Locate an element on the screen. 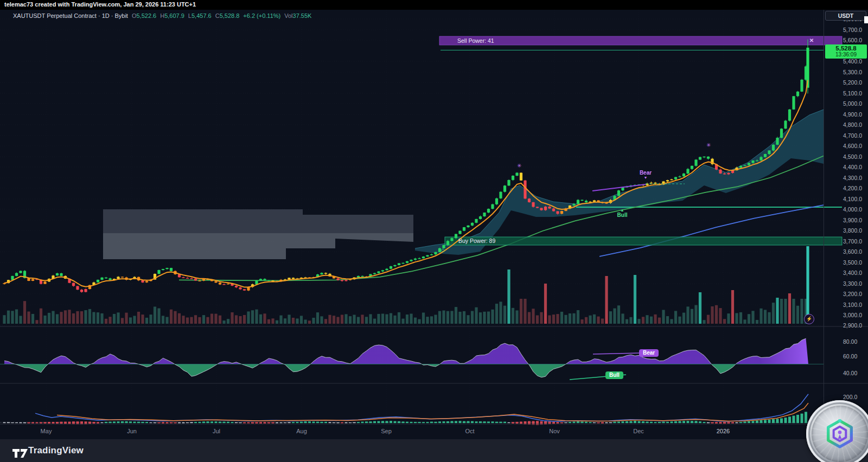 The image size is (868, 462). price-tick: 2,900.0 is located at coordinates (853, 325).